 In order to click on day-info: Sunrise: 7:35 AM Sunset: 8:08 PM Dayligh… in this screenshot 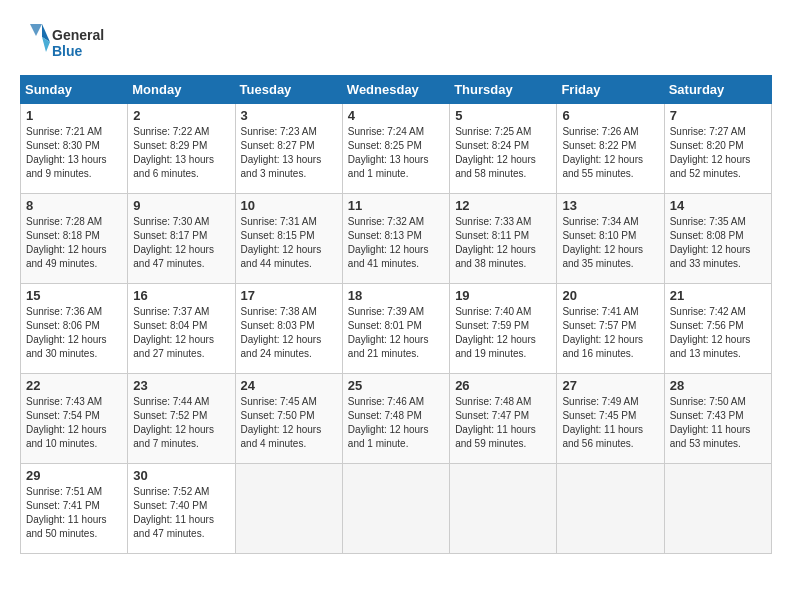, I will do `click(718, 243)`.